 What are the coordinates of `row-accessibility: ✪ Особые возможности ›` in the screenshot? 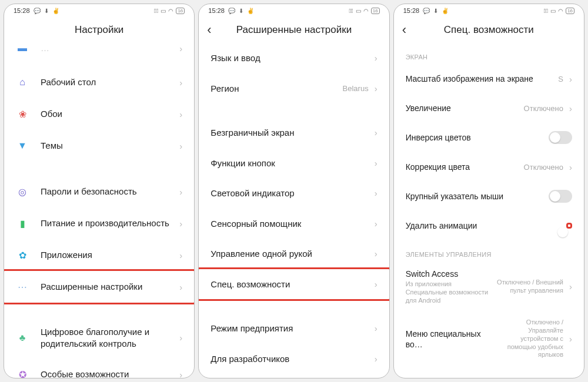 It's located at (99, 368).